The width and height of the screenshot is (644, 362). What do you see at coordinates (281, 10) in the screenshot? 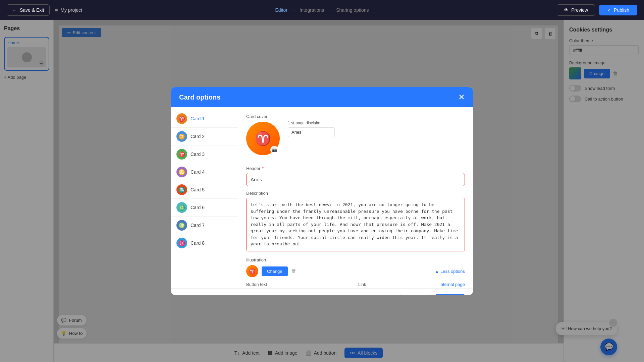
I see `nav-step-editor: Editor` at bounding box center [281, 10].